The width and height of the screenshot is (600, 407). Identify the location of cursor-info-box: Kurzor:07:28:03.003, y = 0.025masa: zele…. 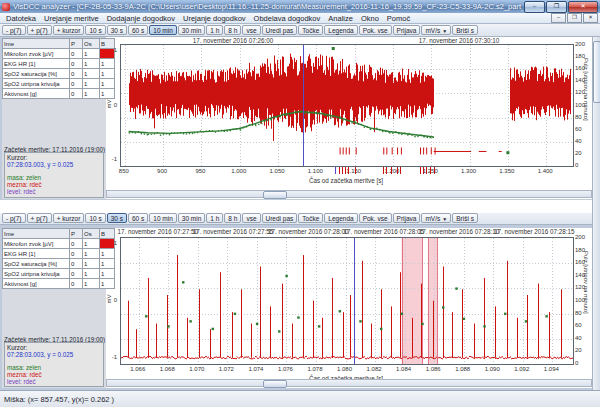
(54, 175).